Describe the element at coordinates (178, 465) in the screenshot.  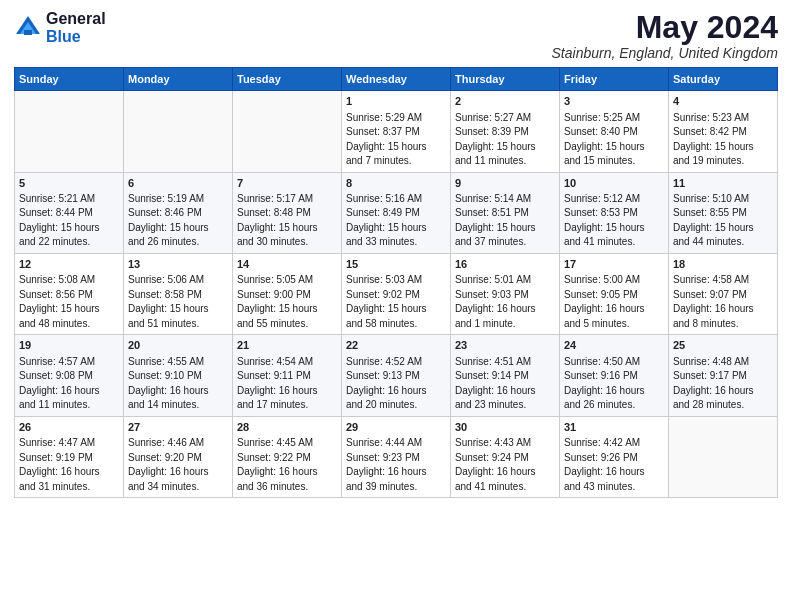
I see `day-info: Sunrise: 4:46 AM Sunset: 9:20 PM Dayligh…` at that location.